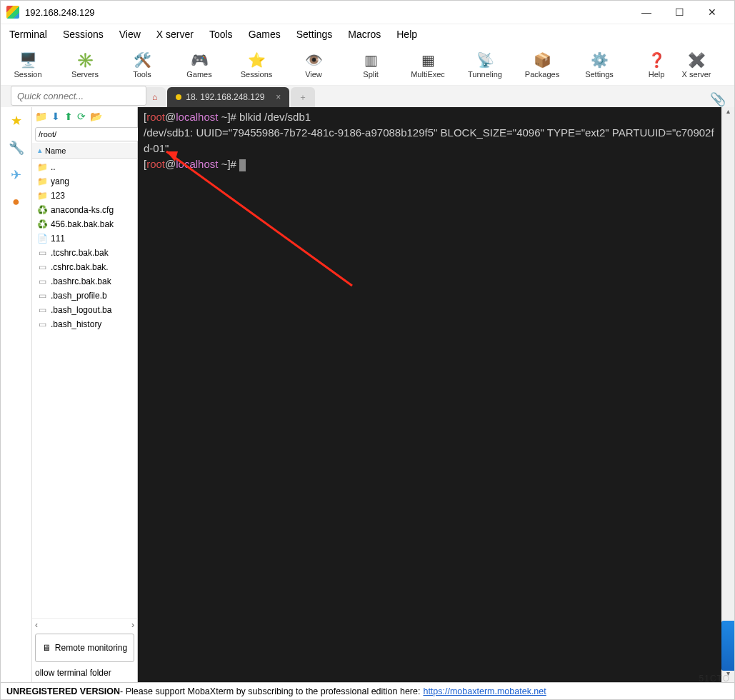  What do you see at coordinates (16, 203) in the screenshot?
I see `globe-icon: ●` at bounding box center [16, 203].